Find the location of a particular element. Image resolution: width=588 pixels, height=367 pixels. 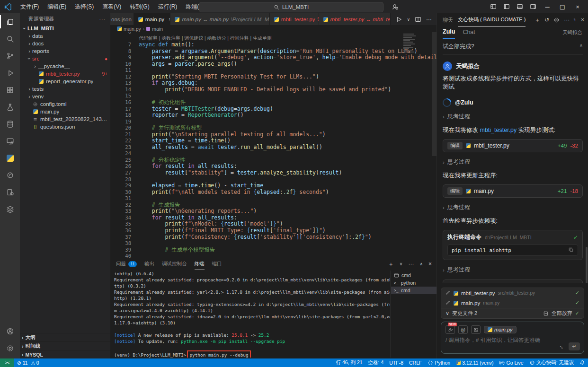

status-CRLF: CRLF is located at coordinates (416, 363).